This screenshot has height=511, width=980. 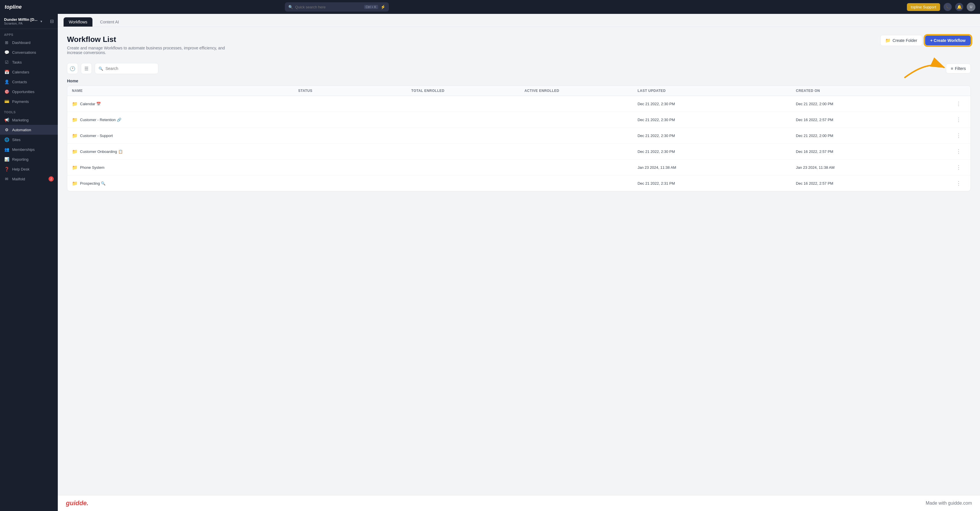 What do you see at coordinates (29, 179) in the screenshot?
I see `sidebar-item-mailfold: ✉ Mailfold 2` at bounding box center [29, 179].